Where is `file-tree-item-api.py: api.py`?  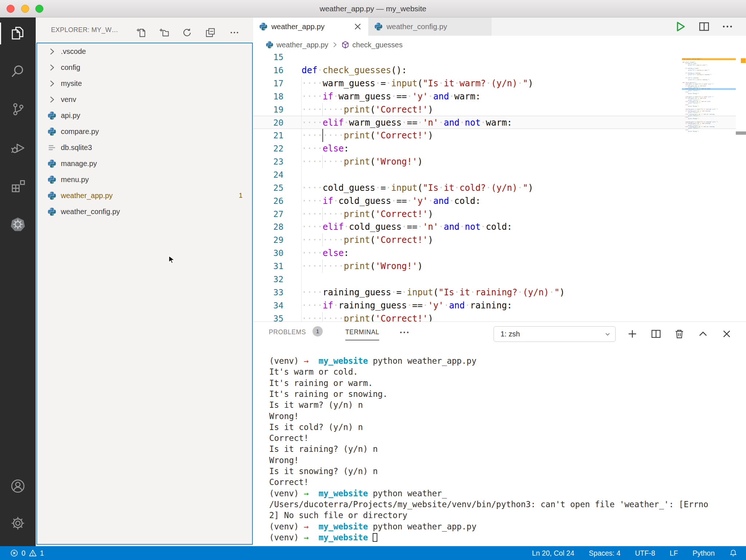
file-tree-item-api.py: api.py is located at coordinates (145, 115).